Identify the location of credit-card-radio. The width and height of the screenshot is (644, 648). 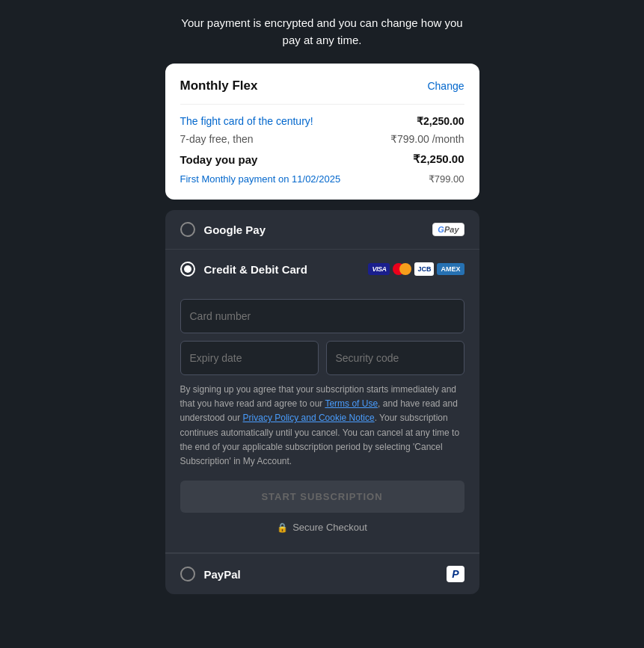
(188, 269).